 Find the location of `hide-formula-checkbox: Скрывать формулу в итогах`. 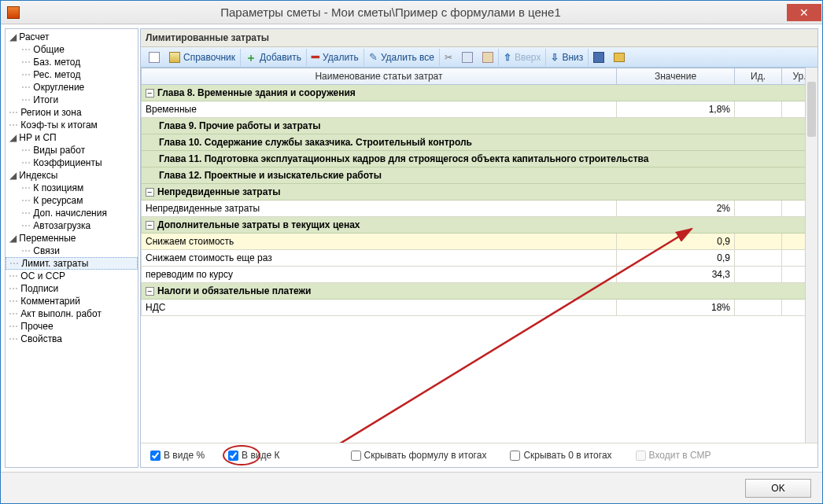

hide-formula-checkbox: Скрывать формулу в итогах is located at coordinates (419, 455).